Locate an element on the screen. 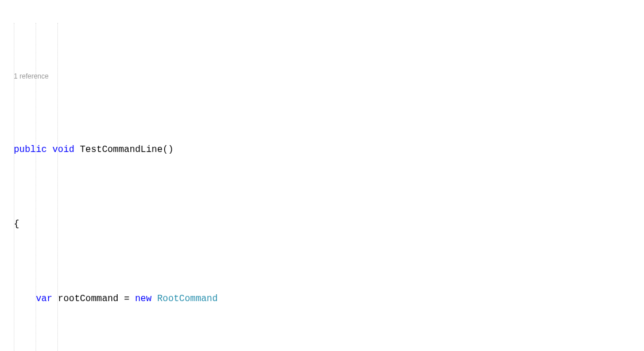  equals: = is located at coordinates (126, 299).